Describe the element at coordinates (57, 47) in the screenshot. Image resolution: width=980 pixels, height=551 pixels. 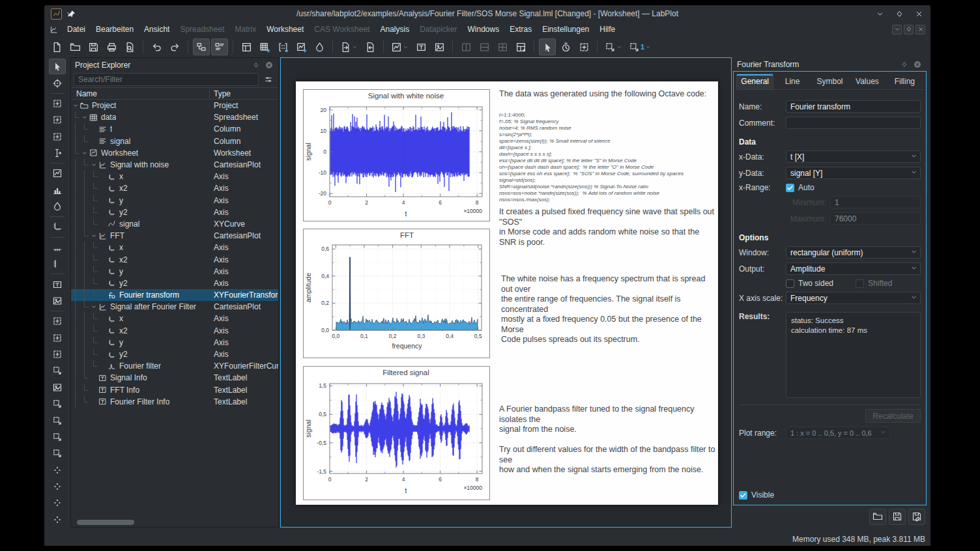
I see `new-project-button` at that location.